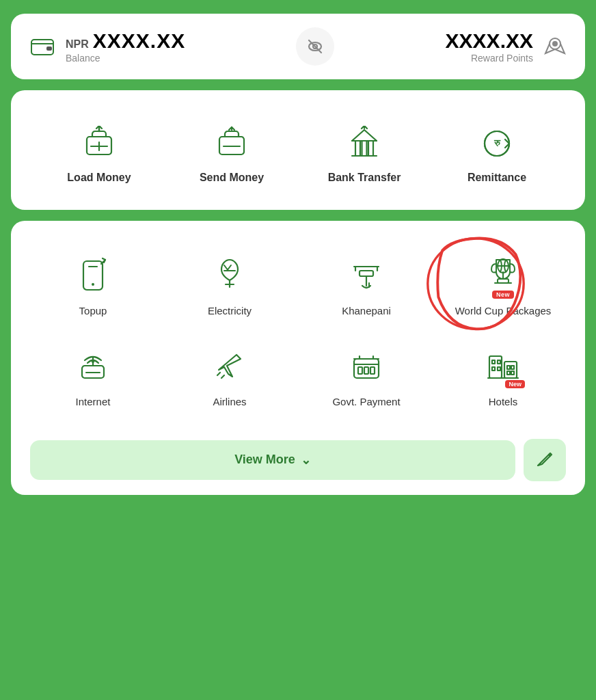  I want to click on edit-button, so click(545, 460).